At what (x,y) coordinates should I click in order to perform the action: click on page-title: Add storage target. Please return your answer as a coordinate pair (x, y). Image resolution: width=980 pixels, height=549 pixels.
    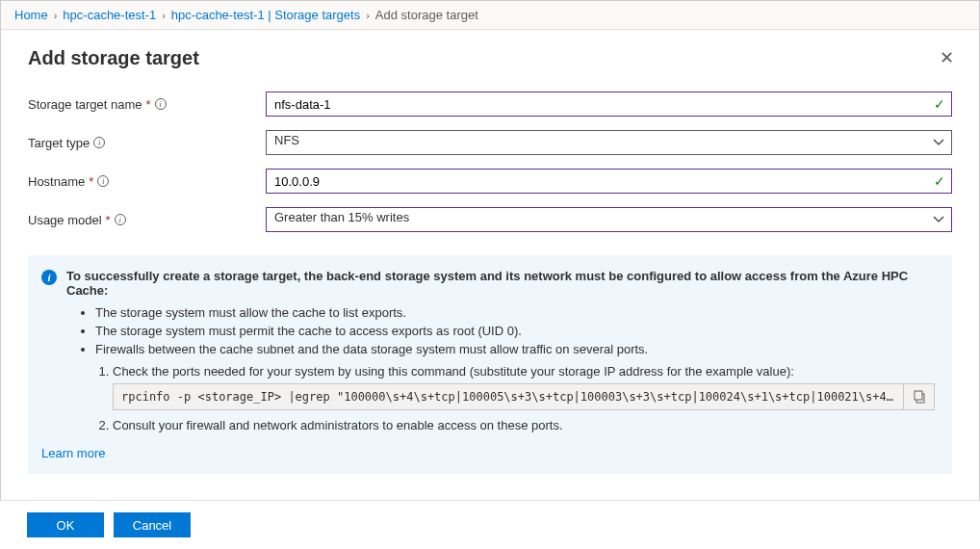
    Looking at the image, I should click on (114, 58).